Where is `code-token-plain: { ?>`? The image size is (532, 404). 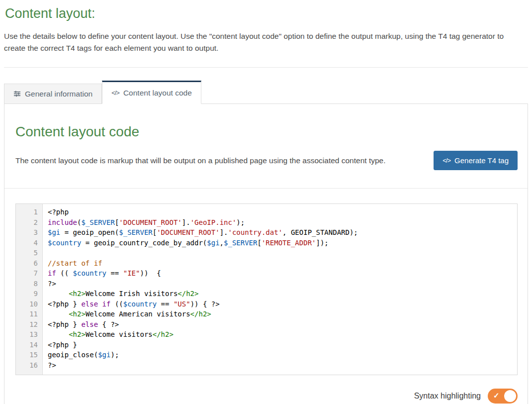
code-token-plain: { ?> is located at coordinates (108, 324).